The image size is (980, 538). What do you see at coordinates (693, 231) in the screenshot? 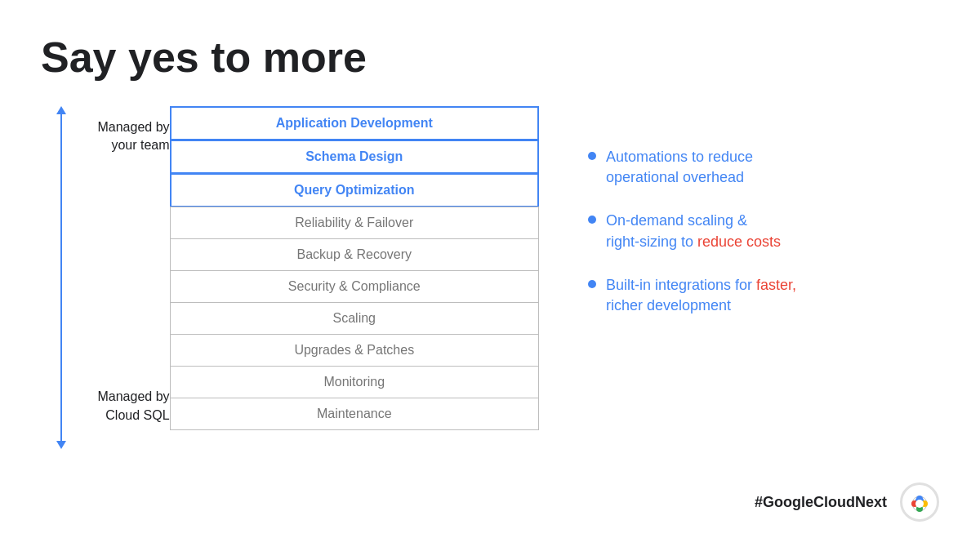
I see `bullet-text-1: On-demand scaling &right-sizing to reduc…` at bounding box center [693, 231].